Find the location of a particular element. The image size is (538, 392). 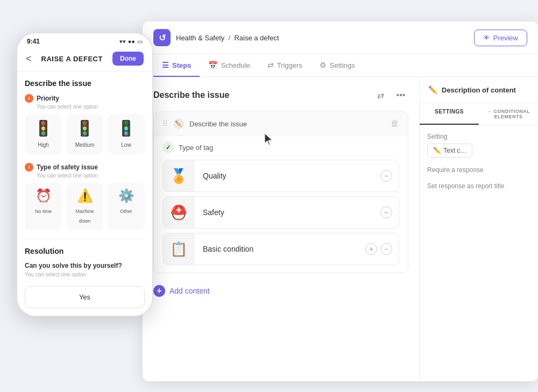

tab-triggers: ⇄ Triggers is located at coordinates (285, 66).